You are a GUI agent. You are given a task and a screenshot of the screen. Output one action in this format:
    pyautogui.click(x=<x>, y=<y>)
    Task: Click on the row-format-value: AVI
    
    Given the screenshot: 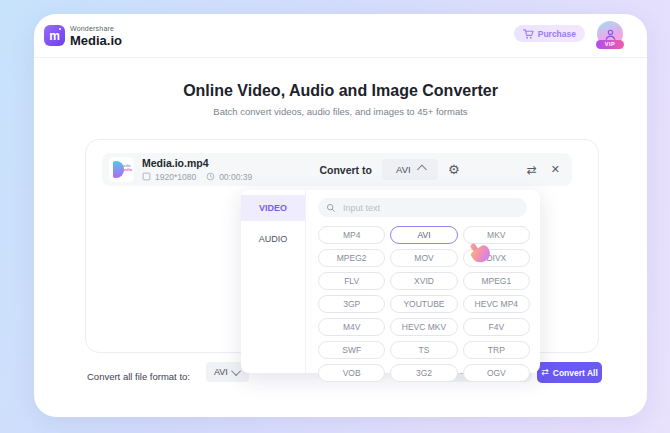 What is the action you would take?
    pyautogui.click(x=404, y=170)
    